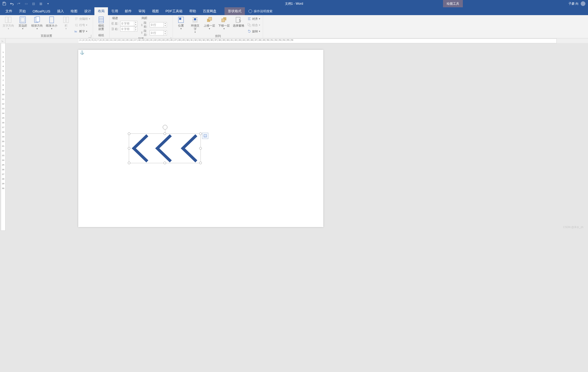  What do you see at coordinates (127, 23) in the screenshot?
I see `indent-left-value` at bounding box center [127, 23].